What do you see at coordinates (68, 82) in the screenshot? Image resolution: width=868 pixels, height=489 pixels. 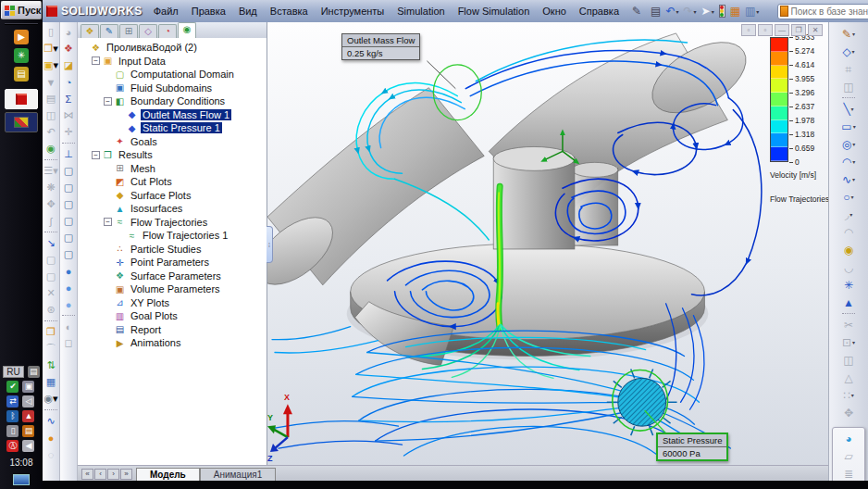 I see `mass-properties-icon: ◔` at bounding box center [68, 82].